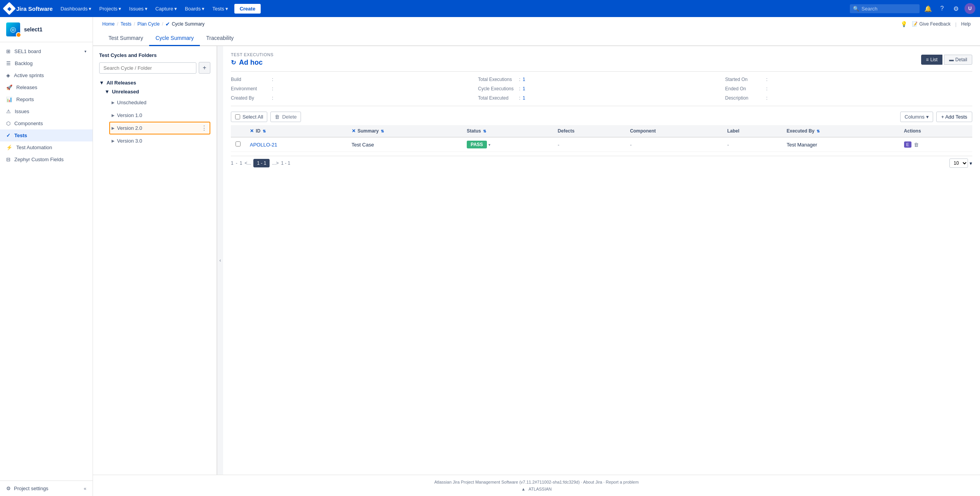 This screenshot has height=496, width=980. What do you see at coordinates (590, 131) in the screenshot?
I see `th-defects: Defects` at bounding box center [590, 131].